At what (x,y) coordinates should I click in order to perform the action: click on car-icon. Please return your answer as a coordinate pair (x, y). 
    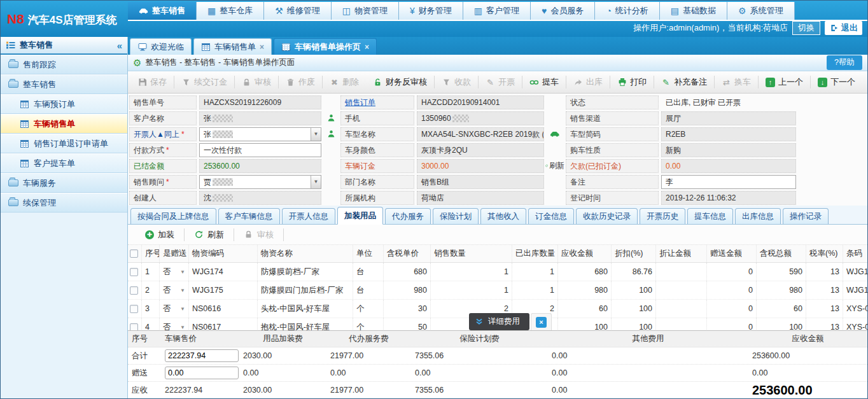
    Looking at the image, I should click on (144, 11).